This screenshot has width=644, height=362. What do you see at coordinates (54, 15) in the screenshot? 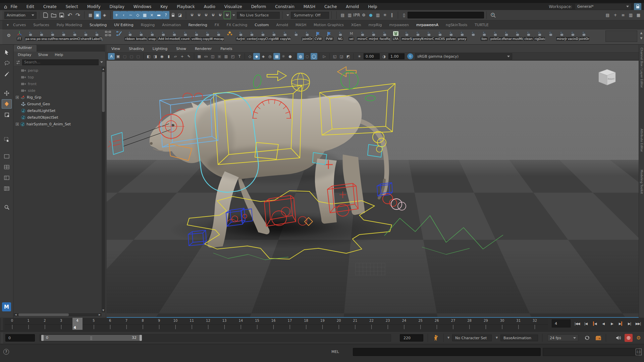
I see `open-scene-button` at bounding box center [54, 15].